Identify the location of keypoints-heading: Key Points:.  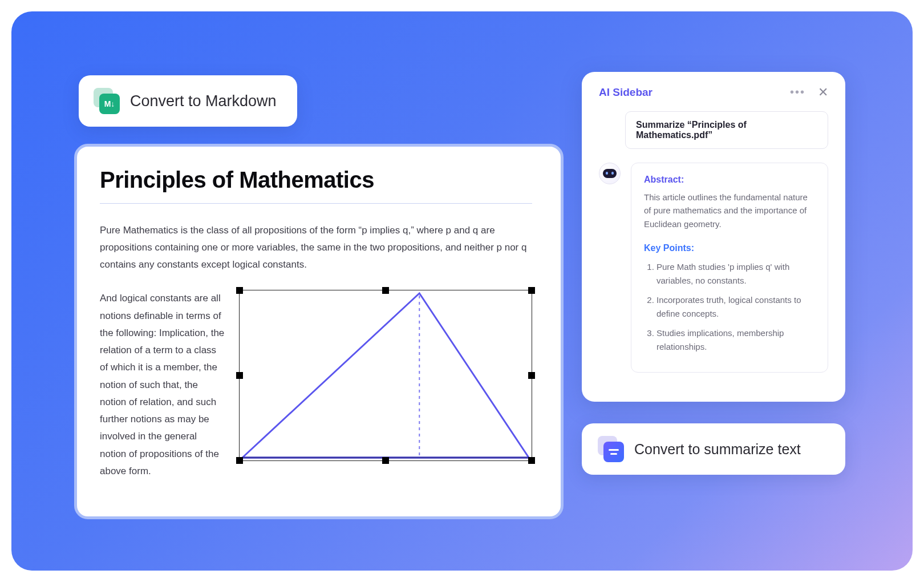
(730, 248).